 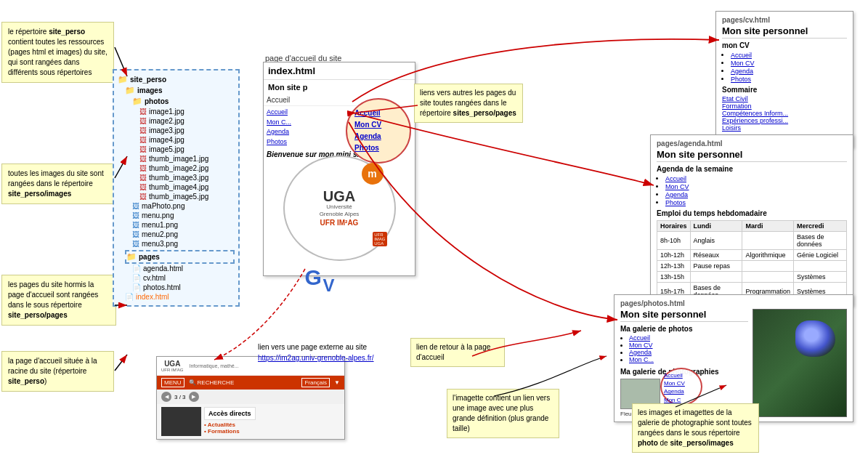 I want to click on agenda-box-label: pages/agenda.html, so click(x=752, y=144).